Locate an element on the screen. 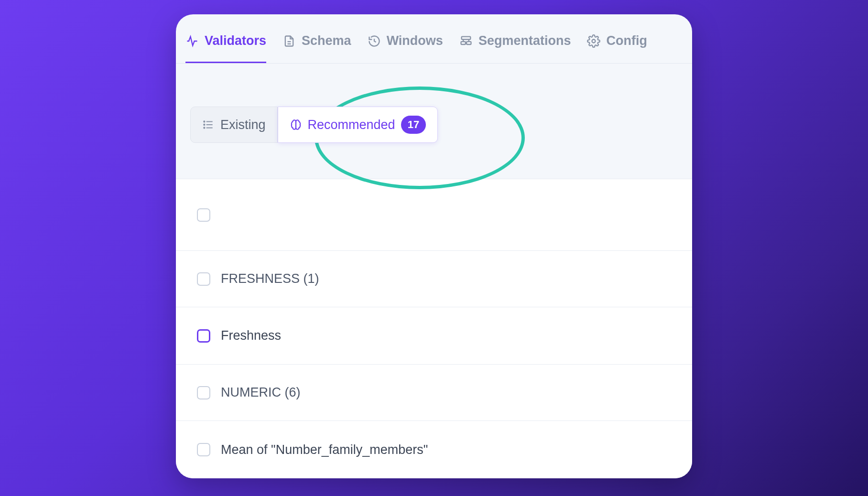 The height and width of the screenshot is (496, 868). subtab-recommended-label: Recommended is located at coordinates (352, 125).